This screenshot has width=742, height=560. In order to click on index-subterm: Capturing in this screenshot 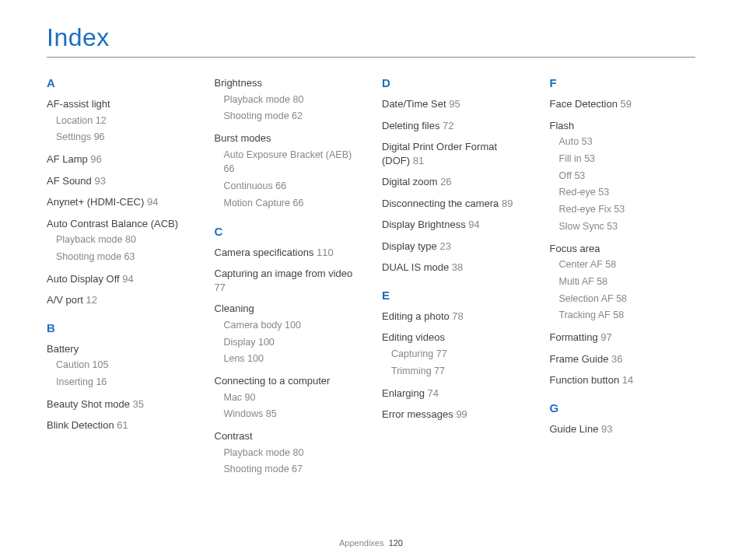, I will do `click(414, 354)`.